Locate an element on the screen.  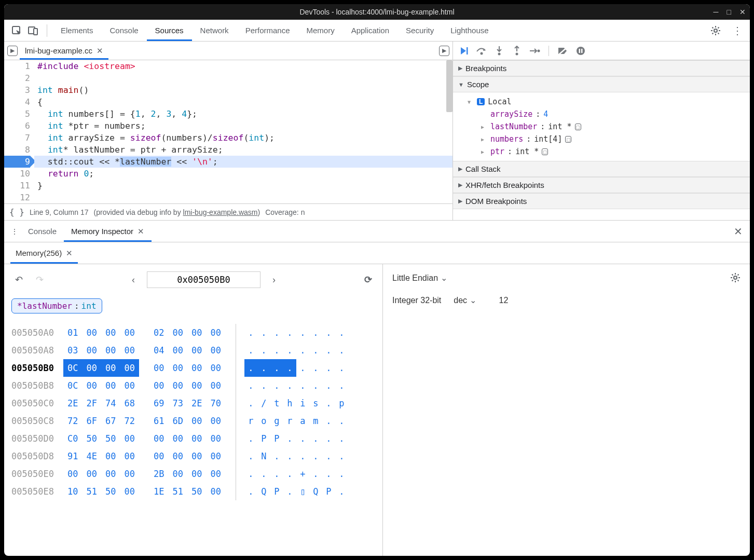
close-drawer-icon: ✕ is located at coordinates (740, 231).